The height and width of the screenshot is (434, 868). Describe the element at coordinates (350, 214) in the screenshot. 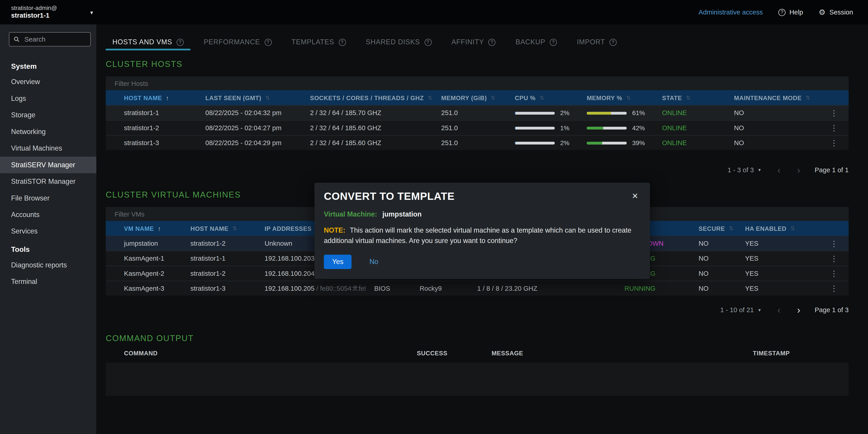

I see `vm-label: Virtual Machine:` at that location.